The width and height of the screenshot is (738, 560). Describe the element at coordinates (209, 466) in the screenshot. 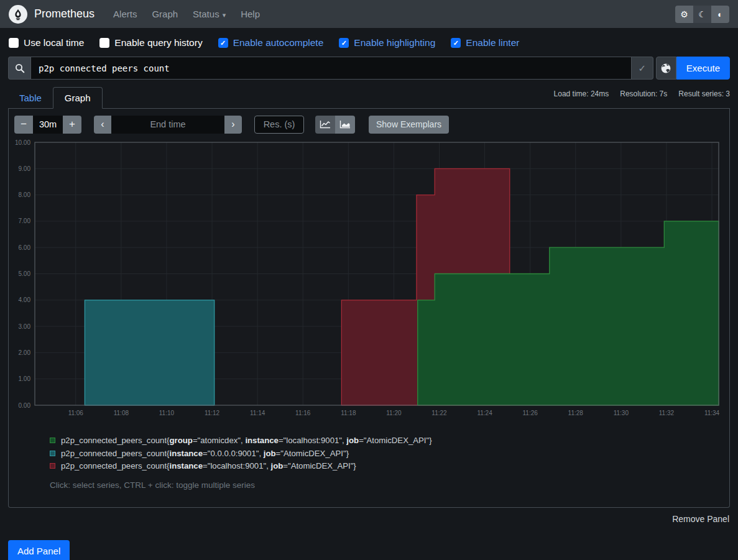

I see `legend-series-label: p2p_connected_peers_count{instance="loca…` at that location.